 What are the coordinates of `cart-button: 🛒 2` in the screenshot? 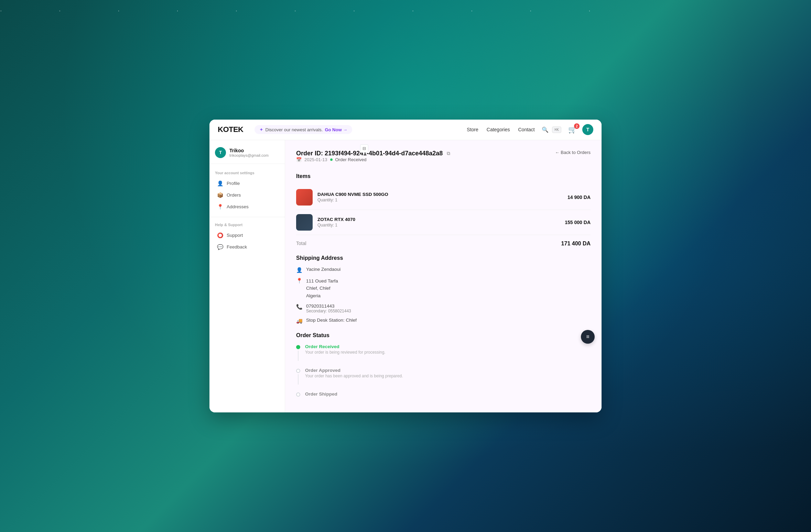 It's located at (572, 130).